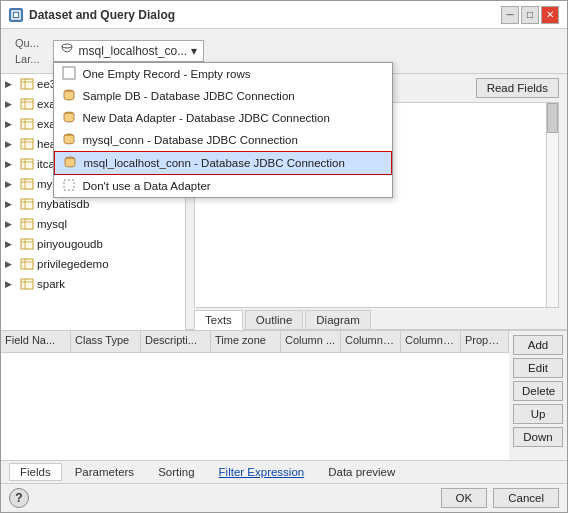 The width and height of the screenshot is (568, 513). Describe the element at coordinates (27, 51) in the screenshot. I see `left-labels: Qu... Lar...` at that location.